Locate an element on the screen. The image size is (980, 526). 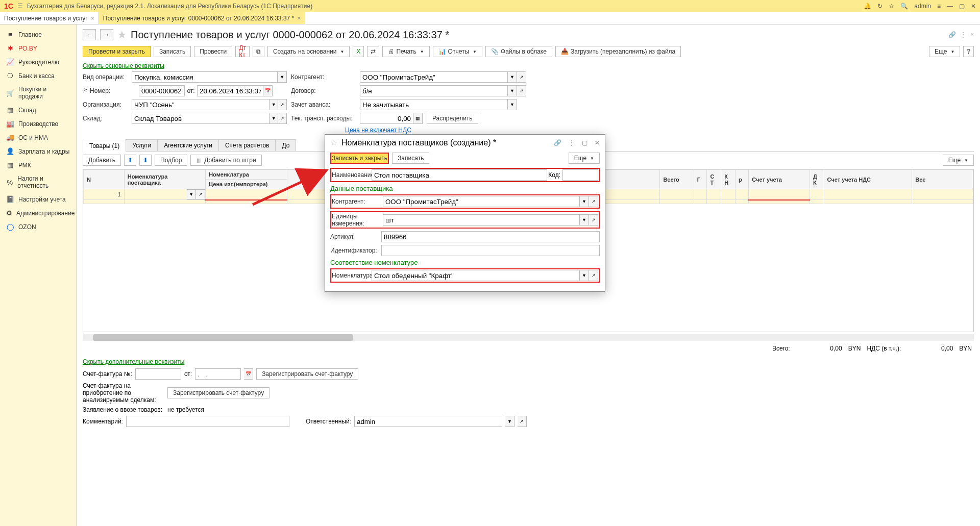
distribute-button: Распределить is located at coordinates (452, 118).